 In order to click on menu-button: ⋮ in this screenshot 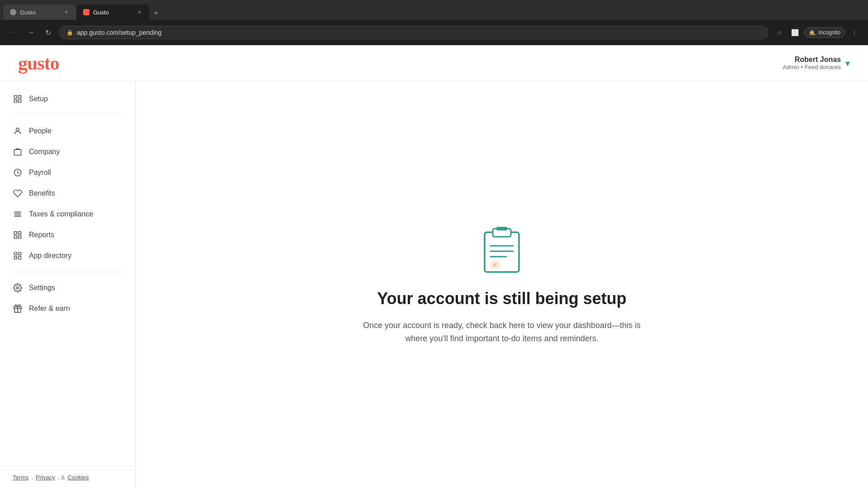, I will do `click(854, 33)`.